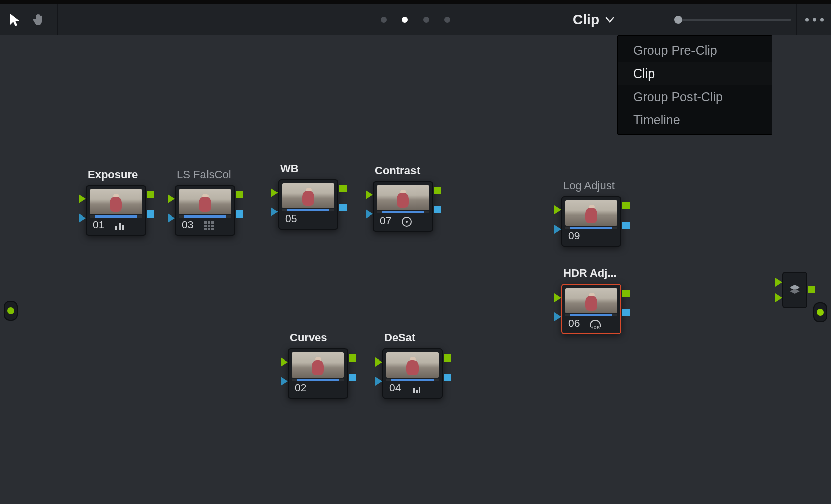  Describe the element at coordinates (678, 20) in the screenshot. I see `slider-knob` at that location.